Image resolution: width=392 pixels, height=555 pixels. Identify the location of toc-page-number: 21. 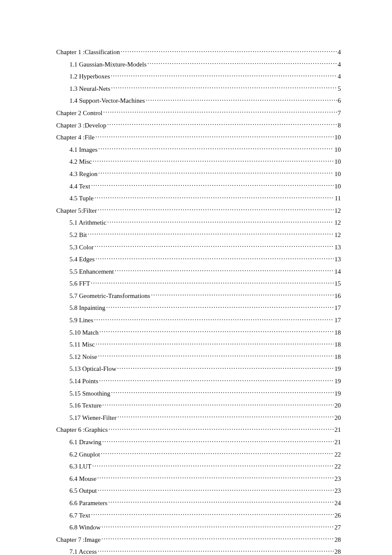
(337, 442).